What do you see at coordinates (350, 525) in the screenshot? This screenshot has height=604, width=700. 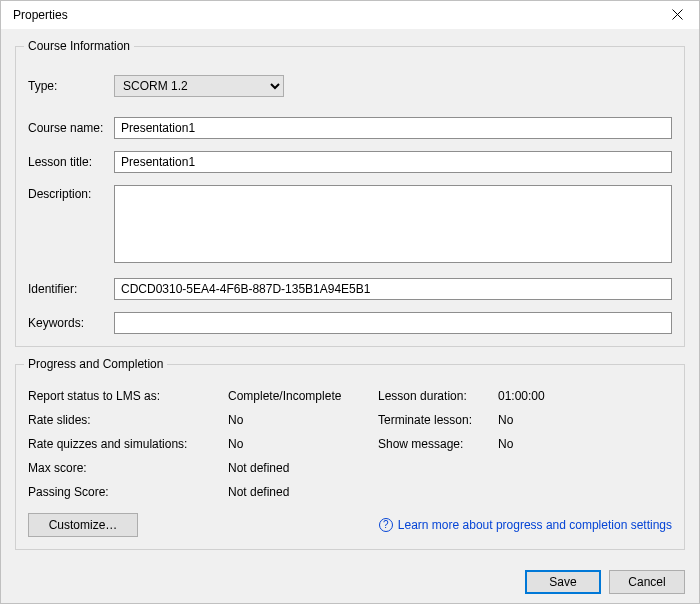 I see `progress-footer: Customize… ? Learn more about progress a…` at bounding box center [350, 525].